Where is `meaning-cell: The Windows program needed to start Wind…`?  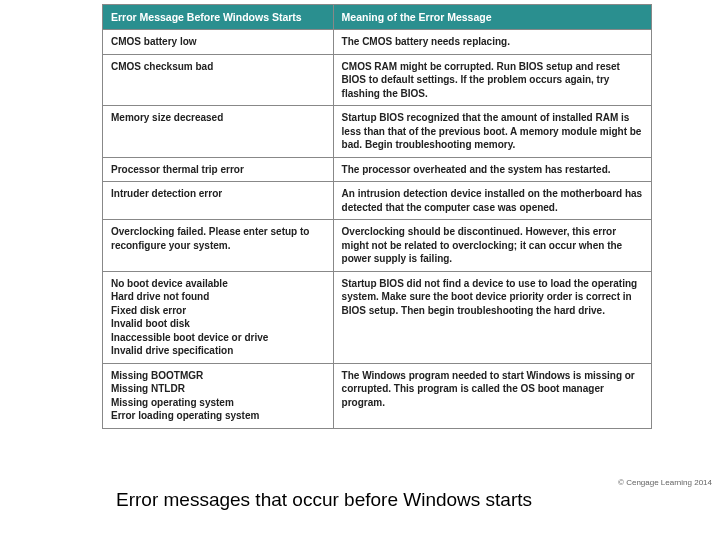
meaning-cell: The Windows program needed to start Wind… is located at coordinates (492, 396).